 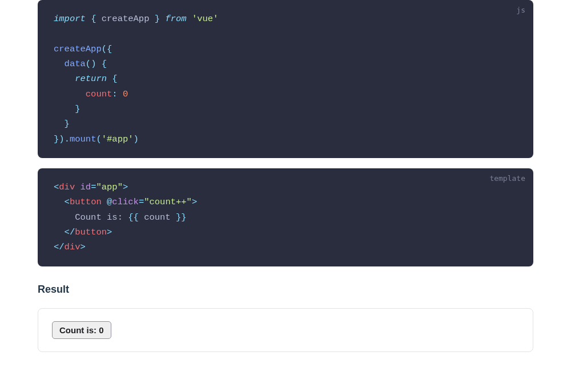 What do you see at coordinates (286, 330) in the screenshot?
I see `result-box: Count is: 0` at bounding box center [286, 330].